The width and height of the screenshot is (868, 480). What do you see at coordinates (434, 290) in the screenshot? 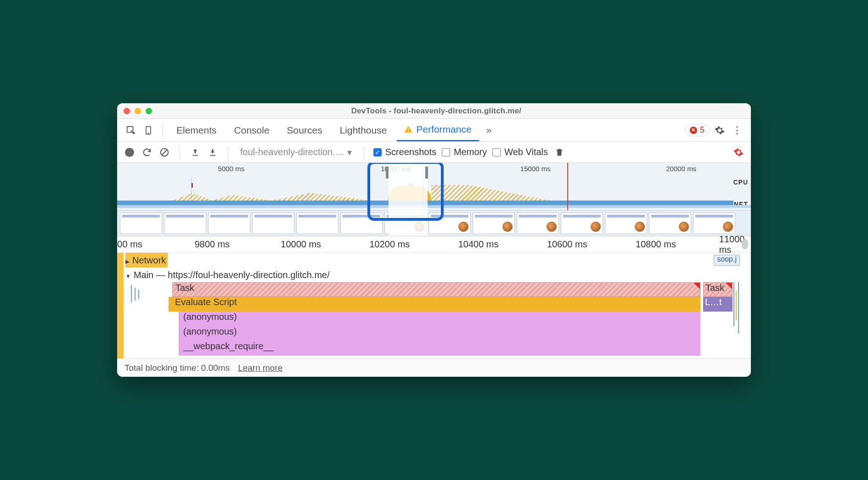
I see `flame-row-task: Task Task` at bounding box center [434, 290].